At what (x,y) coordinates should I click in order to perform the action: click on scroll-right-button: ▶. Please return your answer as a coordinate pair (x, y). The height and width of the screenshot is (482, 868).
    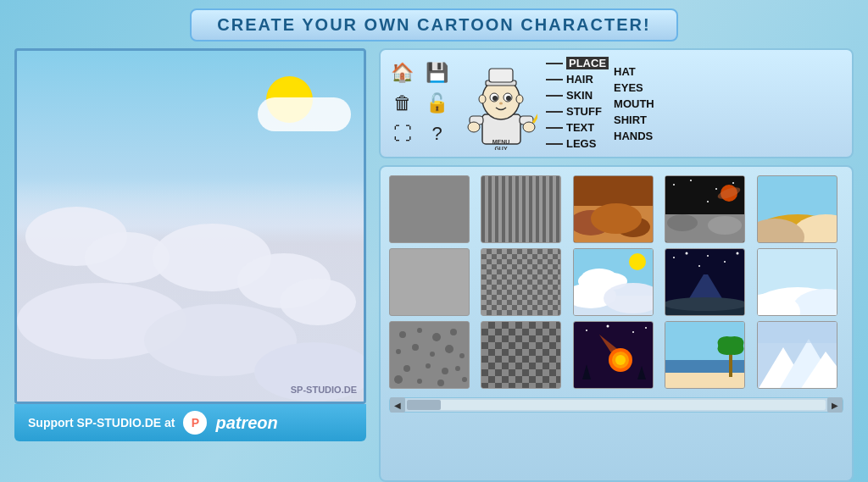
    Looking at the image, I should click on (835, 405).